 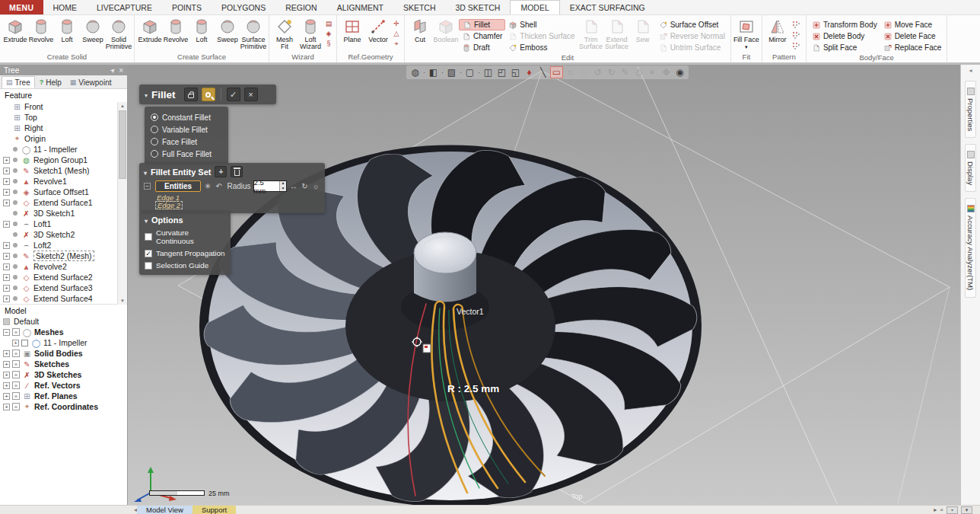 What do you see at coordinates (123, 301) in the screenshot?
I see `scroll-down-icon: ▼` at bounding box center [123, 301].